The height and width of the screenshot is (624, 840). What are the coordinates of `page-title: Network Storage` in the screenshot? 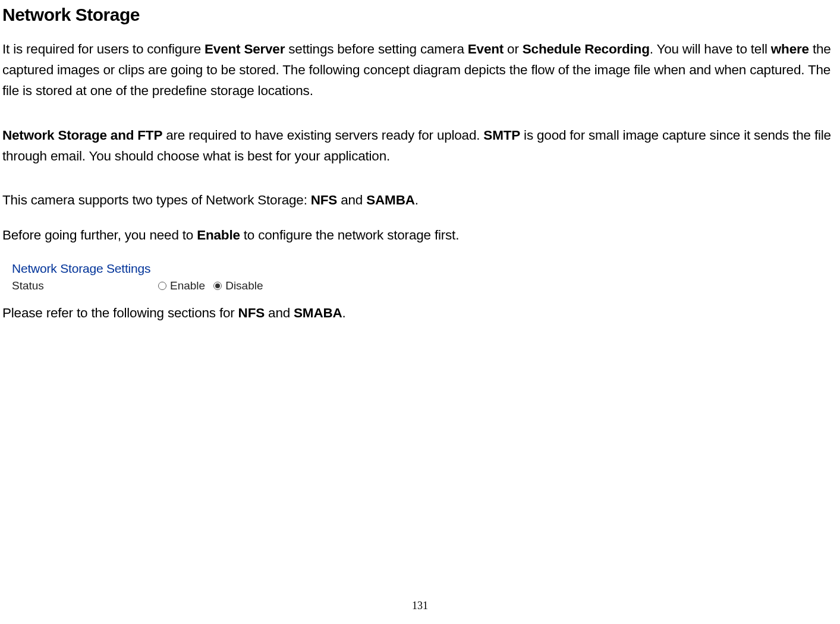 It's located at (420, 15).